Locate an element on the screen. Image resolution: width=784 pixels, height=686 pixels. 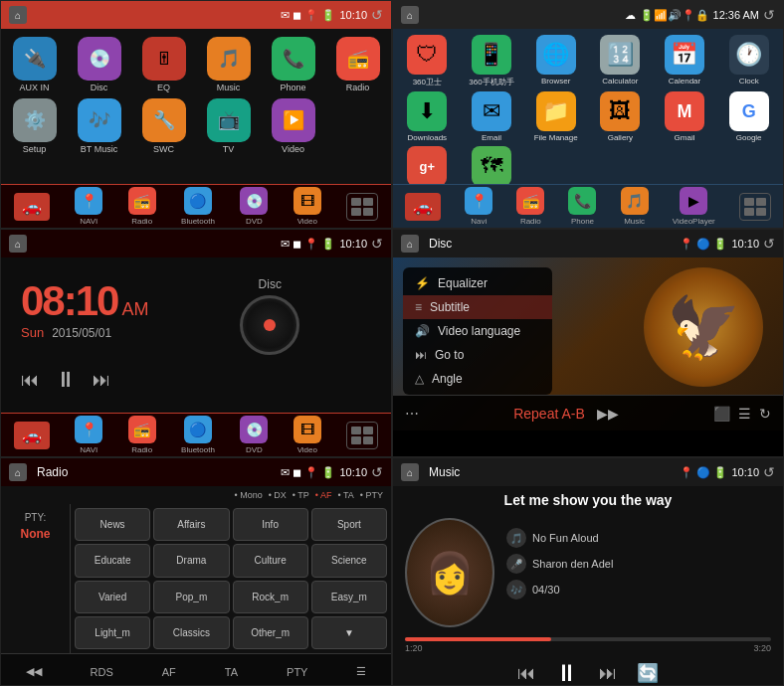
app-setup: ⚙️ Setup is located at coordinates (34, 126).